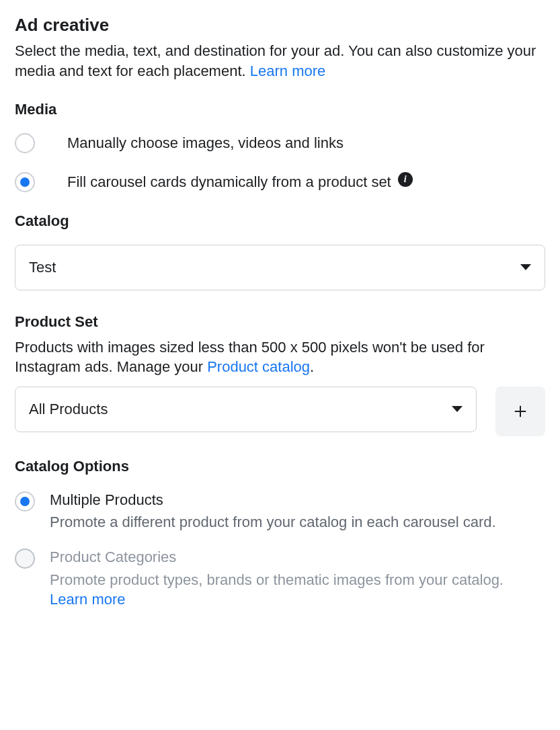  I want to click on media-option-manual: Manually choose images, videos and links, so click(280, 143).